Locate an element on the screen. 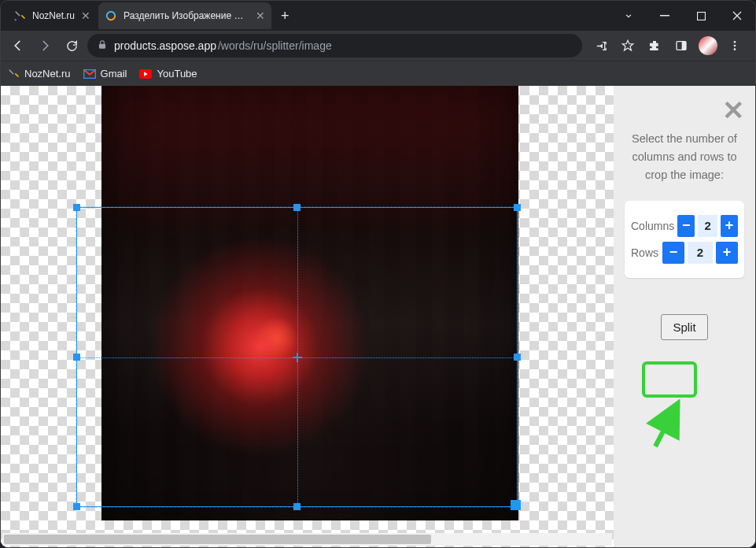  menu-icon is located at coordinates (735, 46).